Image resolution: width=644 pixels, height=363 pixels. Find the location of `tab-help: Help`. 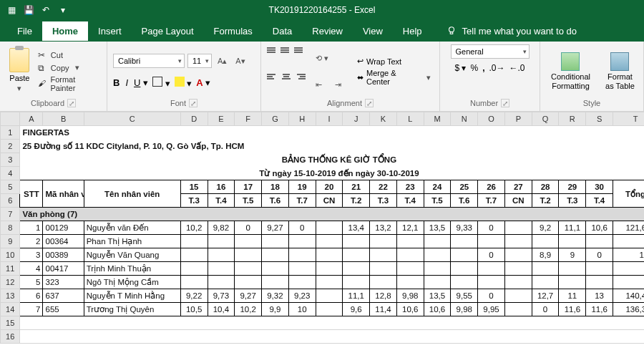

tab-help: Help is located at coordinates (412, 32).